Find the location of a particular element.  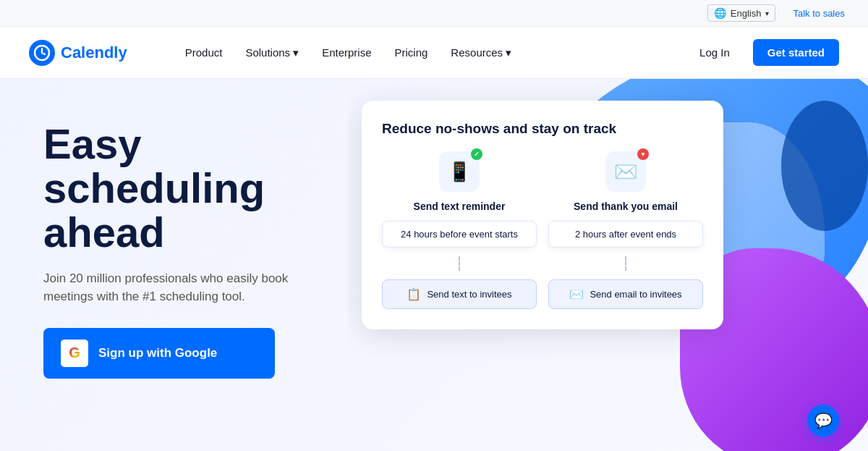

card-col-text-reminder: 📱 ✓ Send text reminder 24 hours before e… is located at coordinates (459, 230).